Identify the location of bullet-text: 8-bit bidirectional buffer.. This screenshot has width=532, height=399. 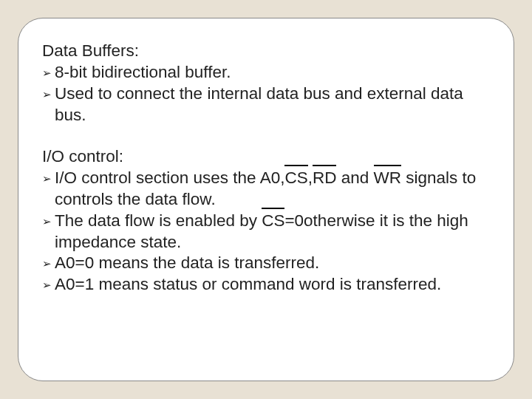
(272, 72).